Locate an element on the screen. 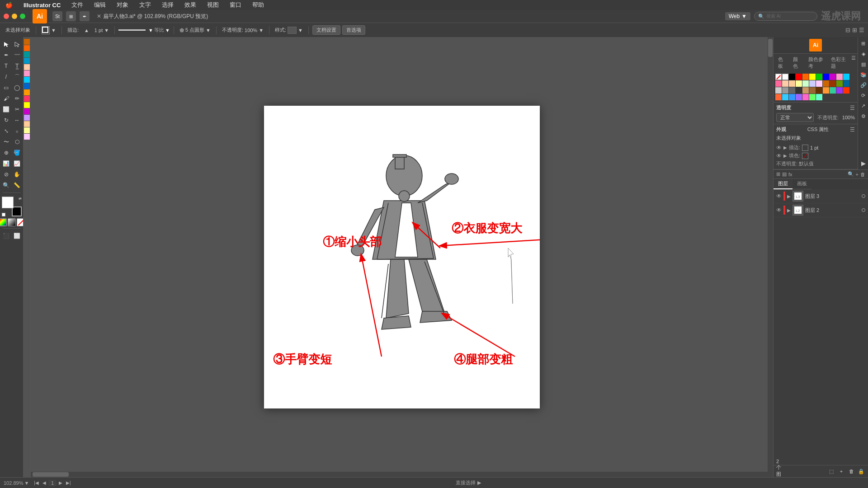 The height and width of the screenshot is (488, 868). hand-tool: ✋ is located at coordinates (17, 174).